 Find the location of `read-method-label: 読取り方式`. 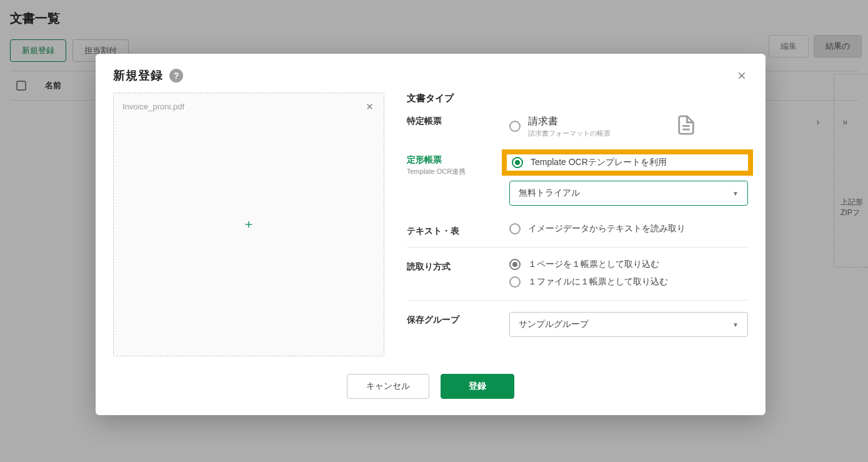

read-method-label: 読取り方式 is located at coordinates (458, 266).